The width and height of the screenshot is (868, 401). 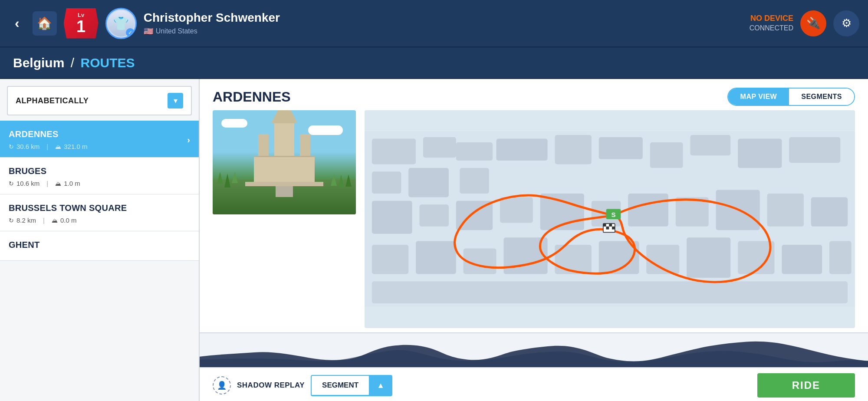 I want to click on cathedral-spire-svg, so click(x=284, y=117).